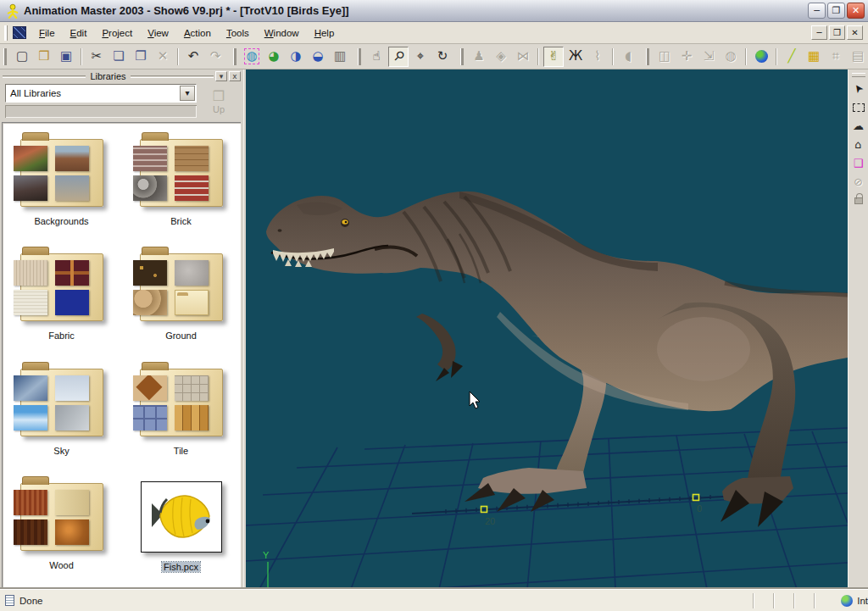 This screenshot has width=868, height=611. Describe the element at coordinates (22, 57) in the screenshot. I see `new-document-button: ▢` at that location.